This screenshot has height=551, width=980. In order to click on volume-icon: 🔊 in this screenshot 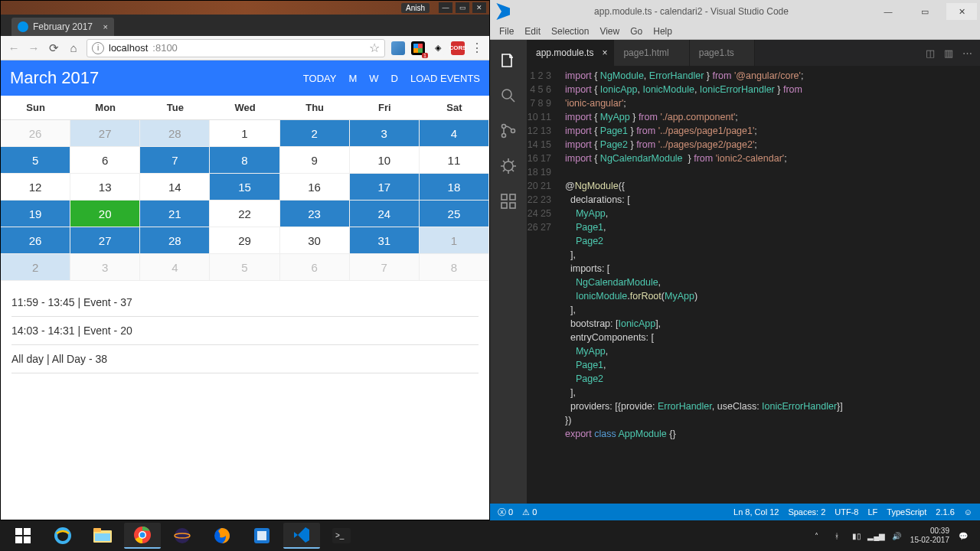, I will do `click(897, 536)`.